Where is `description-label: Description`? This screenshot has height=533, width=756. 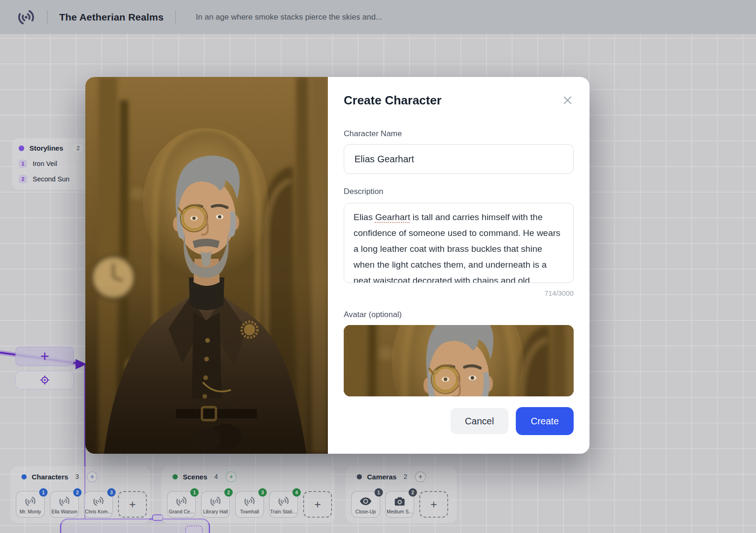
description-label: Description is located at coordinates (459, 192).